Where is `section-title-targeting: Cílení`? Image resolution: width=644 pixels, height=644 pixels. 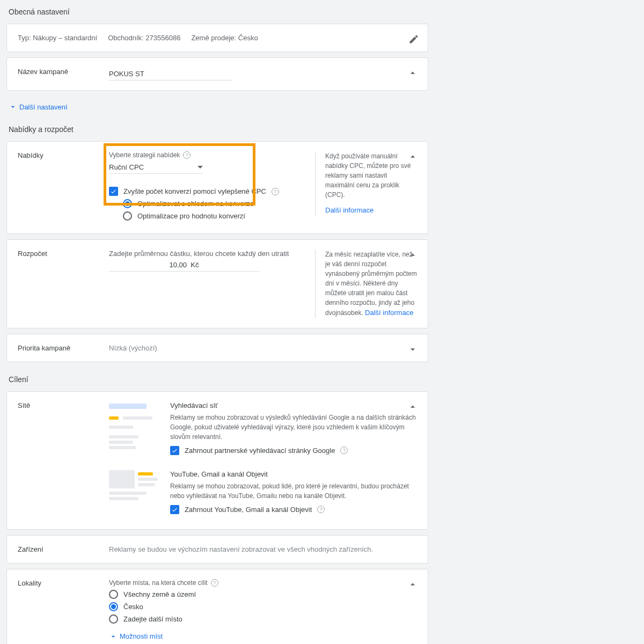
section-title-targeting: Cílení is located at coordinates (217, 379).